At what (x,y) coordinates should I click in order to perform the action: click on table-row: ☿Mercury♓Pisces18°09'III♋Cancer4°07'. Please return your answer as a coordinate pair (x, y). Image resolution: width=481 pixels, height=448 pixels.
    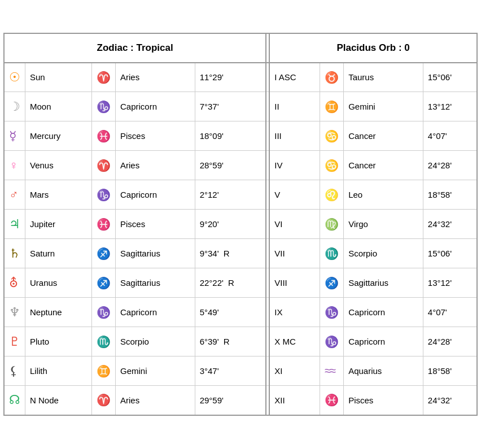
    Looking at the image, I should click on (240, 136).